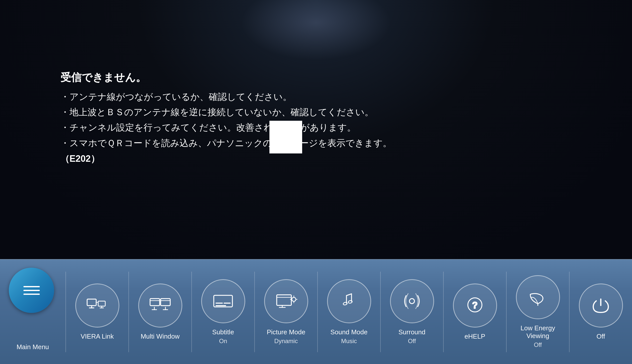 The width and height of the screenshot is (632, 364). What do you see at coordinates (349, 332) in the screenshot?
I see `sound-mode-label: Sound Mode` at bounding box center [349, 332].